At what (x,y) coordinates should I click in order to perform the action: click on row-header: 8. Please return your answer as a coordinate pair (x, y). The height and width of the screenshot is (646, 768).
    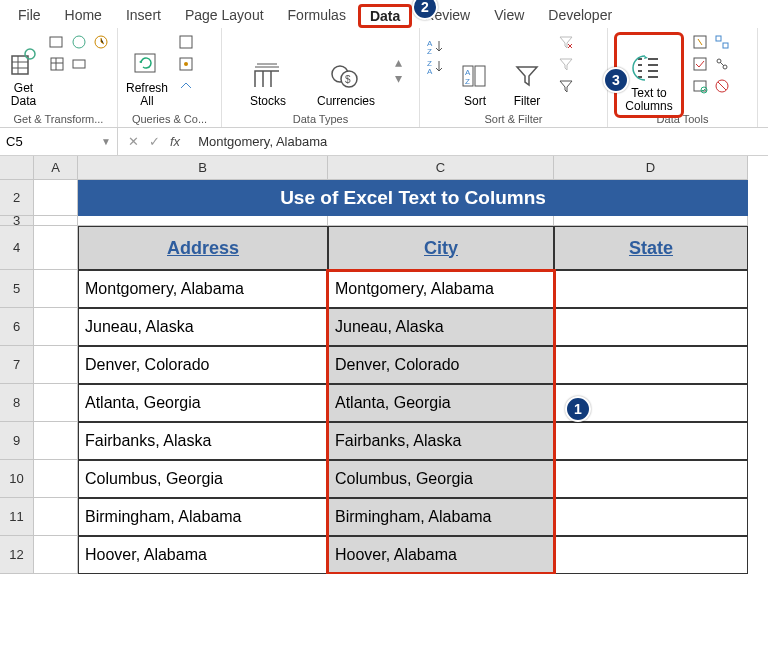
    Looking at the image, I should click on (17, 403).